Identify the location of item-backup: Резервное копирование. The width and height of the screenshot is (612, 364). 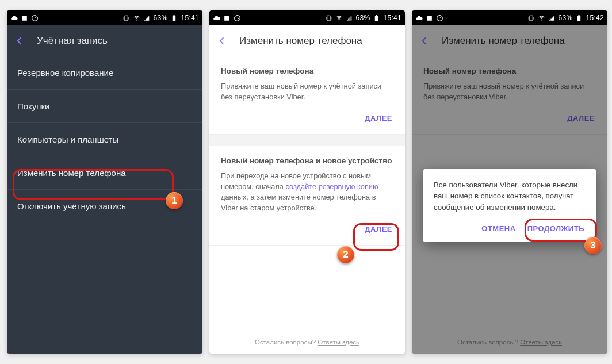
(105, 73).